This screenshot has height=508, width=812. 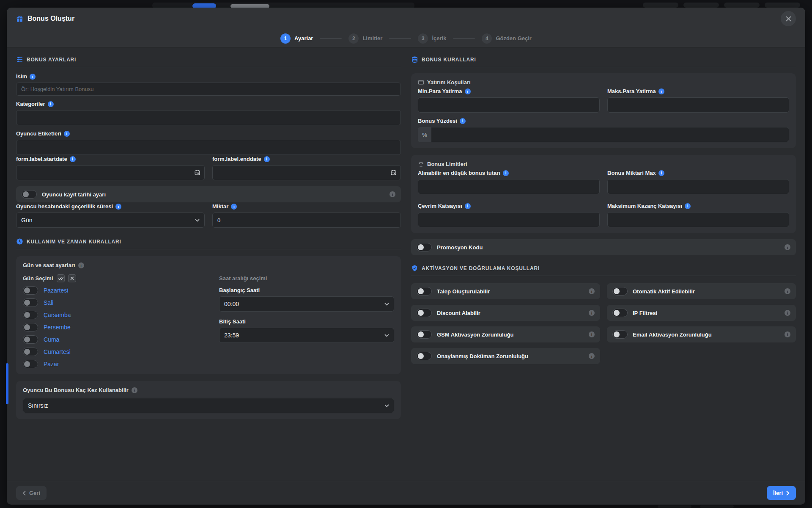 What do you see at coordinates (475, 334) in the screenshot?
I see `toggle-label: GSM Aktivasyon Zorunluluğu` at bounding box center [475, 334].